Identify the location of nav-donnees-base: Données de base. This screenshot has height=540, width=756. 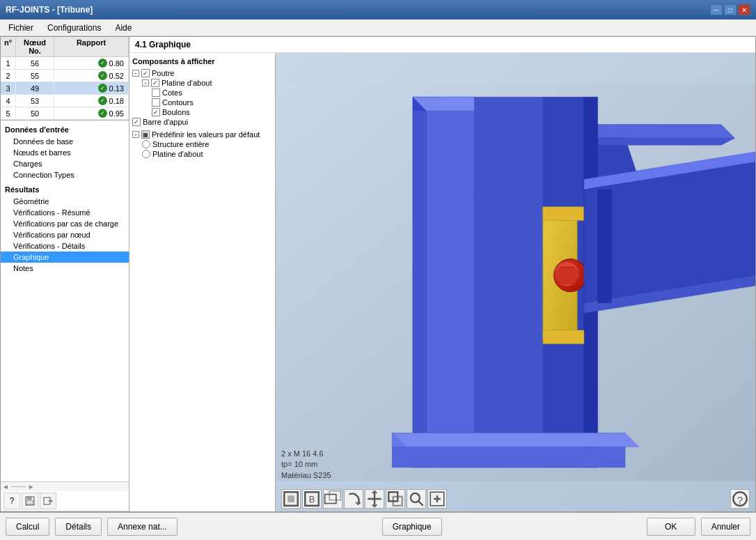
(65, 141).